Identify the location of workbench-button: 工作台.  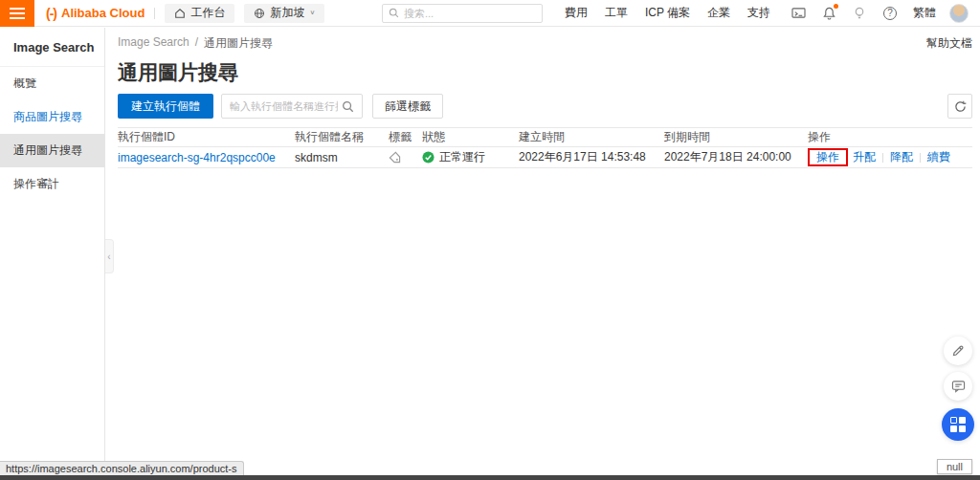
(199, 13).